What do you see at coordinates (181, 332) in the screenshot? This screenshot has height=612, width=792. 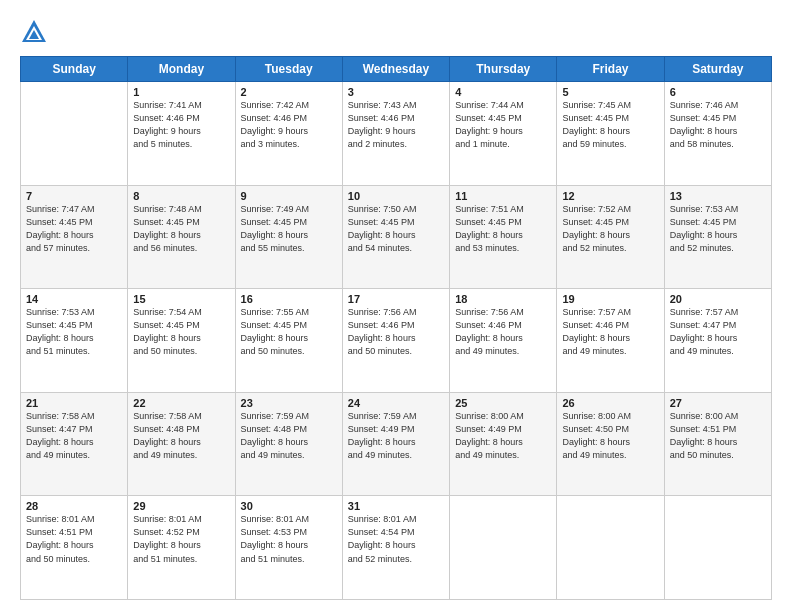 I see `day-info: Sunrise: 7:54 AM Sunset: 4:45 PM Dayligh…` at bounding box center [181, 332].